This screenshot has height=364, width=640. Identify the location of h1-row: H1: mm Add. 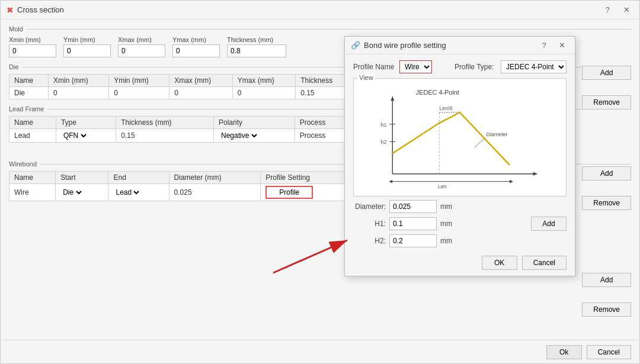
(460, 224).